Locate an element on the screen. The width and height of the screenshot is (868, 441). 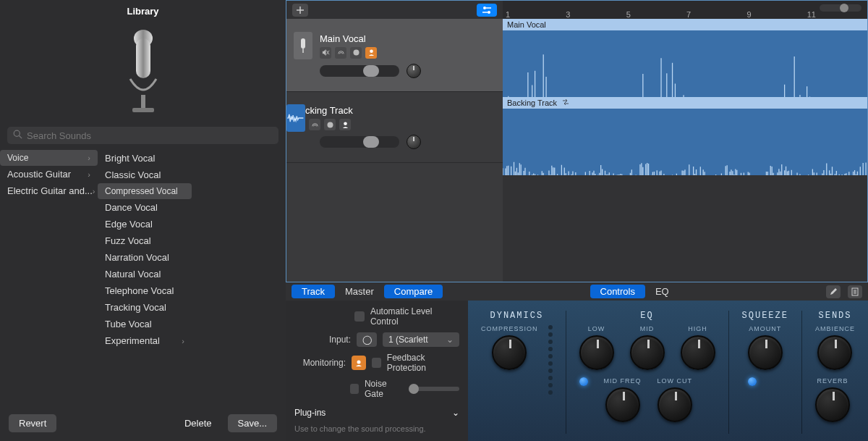
input-mono-toggle: ◯ is located at coordinates (367, 340).